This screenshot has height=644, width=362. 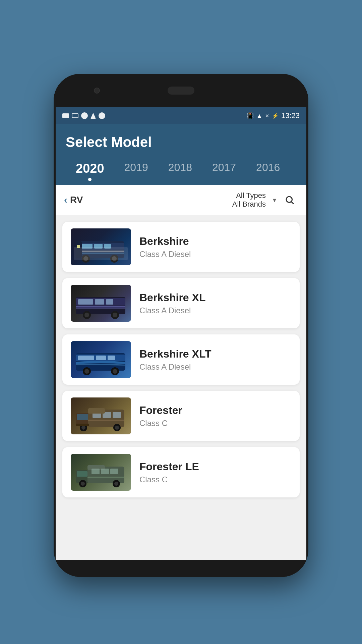 I want to click on model-info-forester-le: Forester LE Class C, so click(x=215, y=472).